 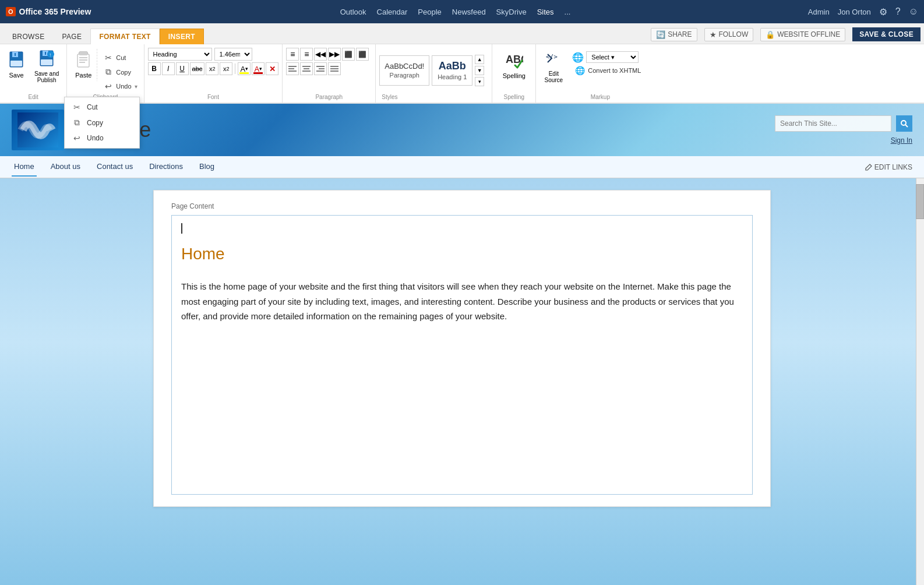 What do you see at coordinates (600, 97) in the screenshot?
I see `markup-group-label: Markup` at bounding box center [600, 97].